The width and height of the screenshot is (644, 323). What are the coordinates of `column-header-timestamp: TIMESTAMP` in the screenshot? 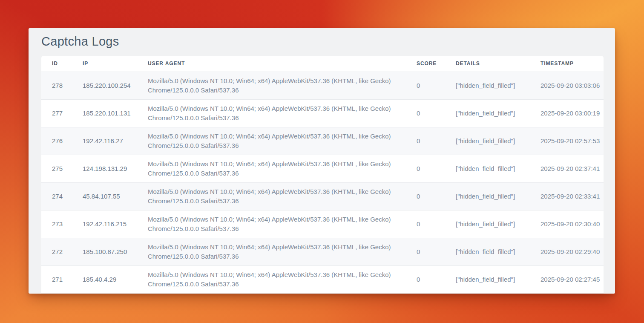 It's located at (572, 64).